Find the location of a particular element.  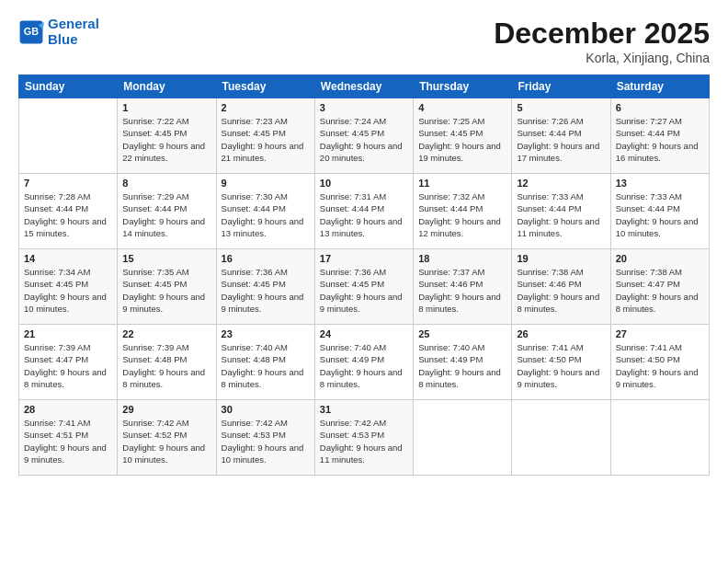

day-number: 17 is located at coordinates (364, 259).